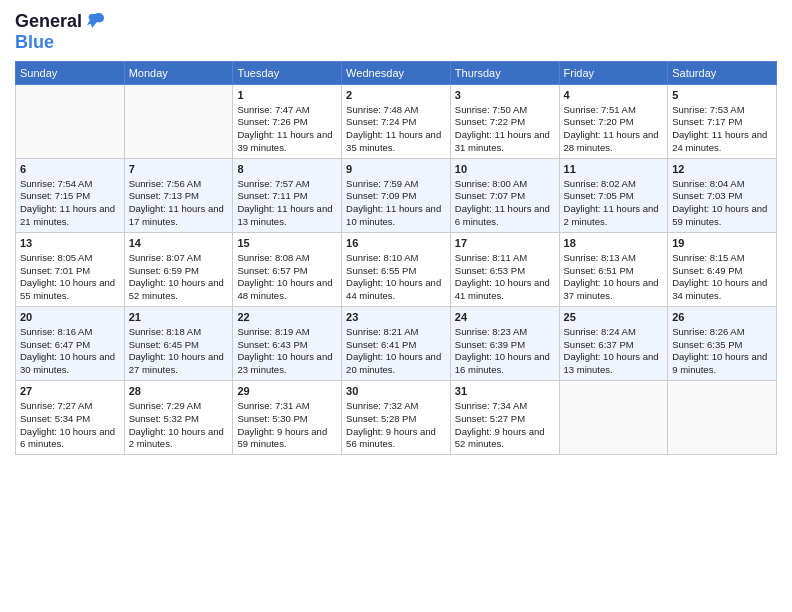 The height and width of the screenshot is (612, 792). Describe the element at coordinates (382, 110) in the screenshot. I see `sunrise-text: Sunrise: 7:48 AM` at that location.